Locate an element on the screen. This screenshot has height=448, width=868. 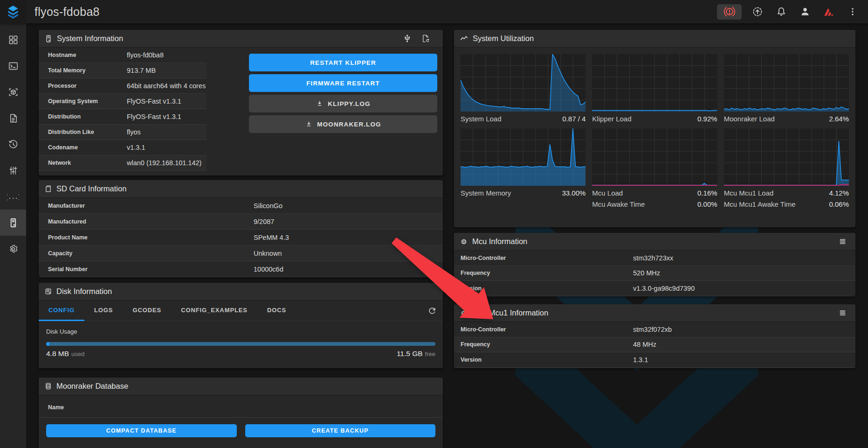
chart-stat-value: 0.16% is located at coordinates (708, 193).